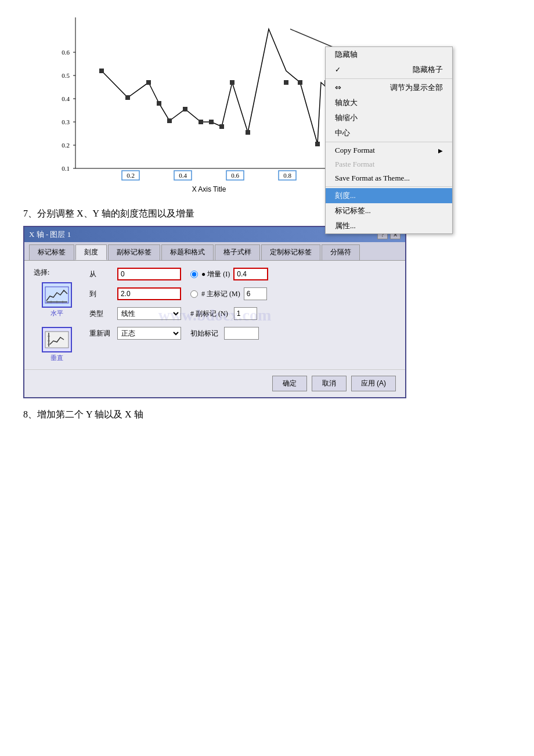  Describe the element at coordinates (389, 118) in the screenshot. I see `menu-item-zoom-out: 轴缩小` at that location.